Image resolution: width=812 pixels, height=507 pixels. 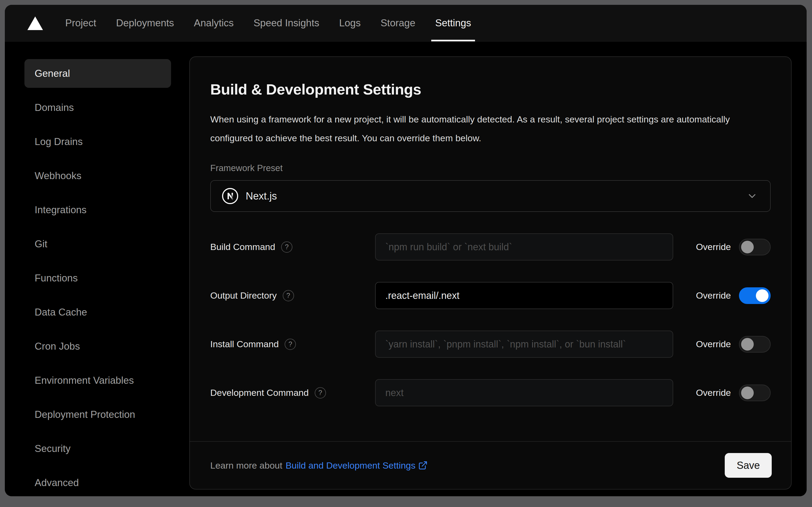 What do you see at coordinates (748, 465) in the screenshot?
I see `save-button: Save` at bounding box center [748, 465].